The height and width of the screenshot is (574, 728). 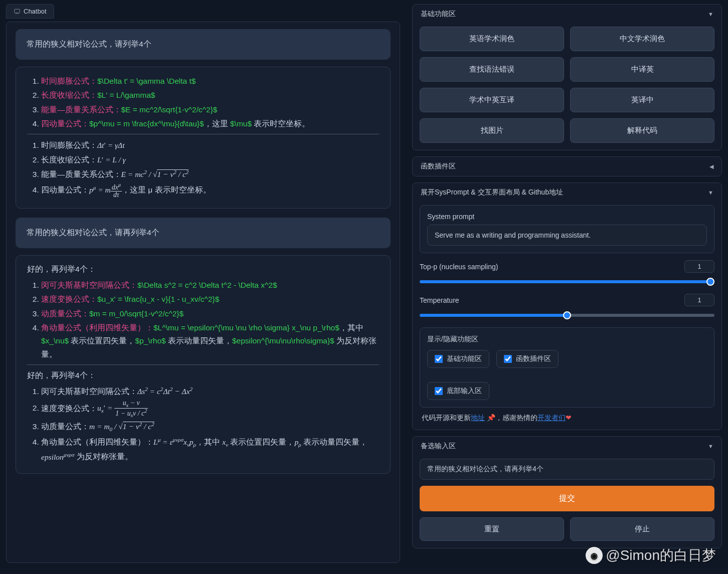 I want to click on pin-icon: 📌, so click(x=491, y=418).